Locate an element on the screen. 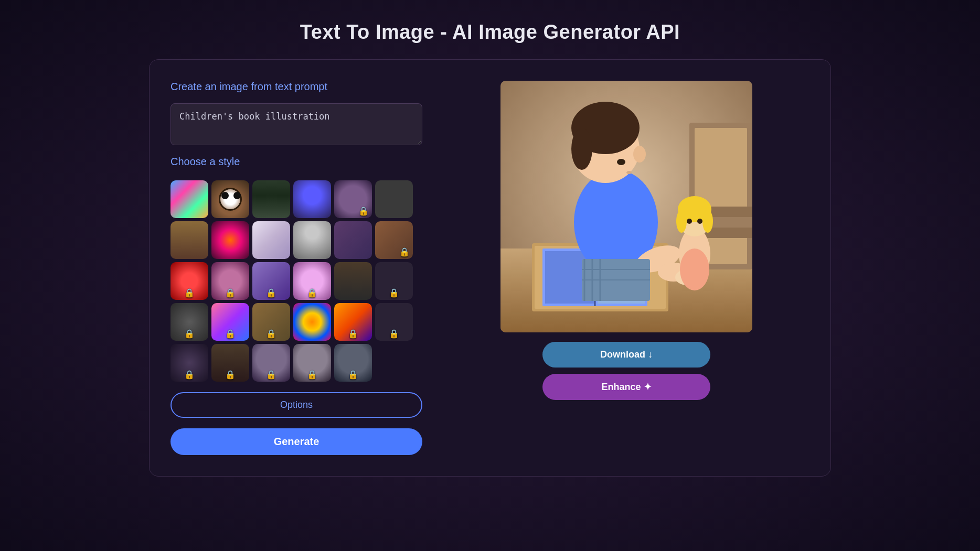 The image size is (980, 551). style-thumb-29: 🔒 is located at coordinates (353, 363).